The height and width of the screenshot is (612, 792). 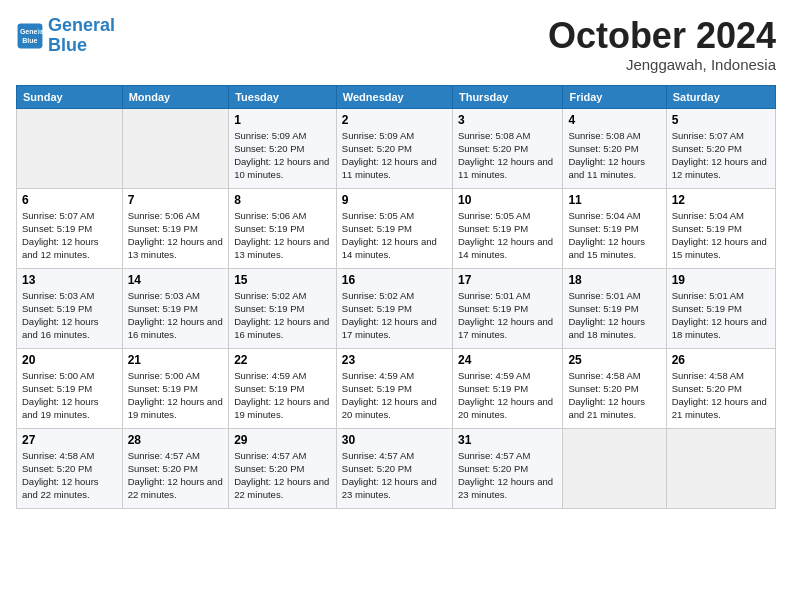 I want to click on day-number: 13, so click(x=70, y=280).